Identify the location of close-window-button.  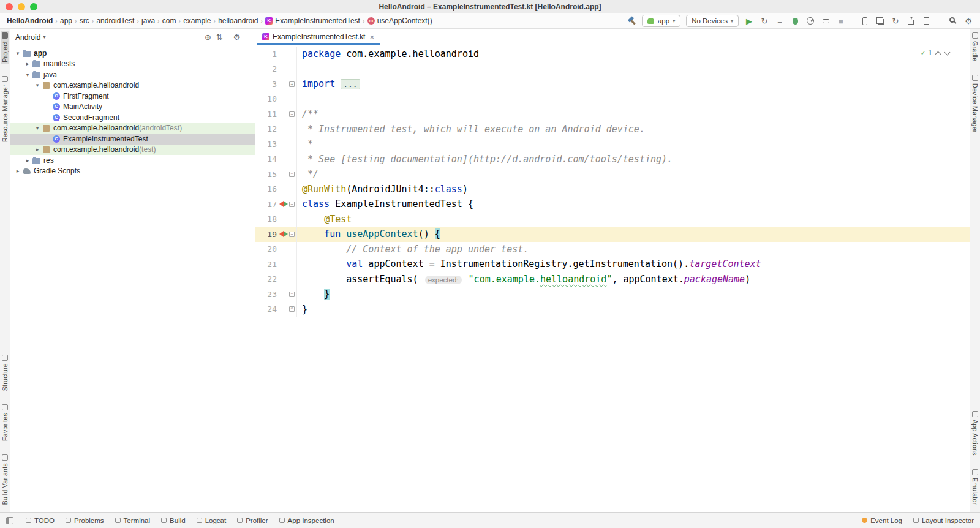
(9, 7).